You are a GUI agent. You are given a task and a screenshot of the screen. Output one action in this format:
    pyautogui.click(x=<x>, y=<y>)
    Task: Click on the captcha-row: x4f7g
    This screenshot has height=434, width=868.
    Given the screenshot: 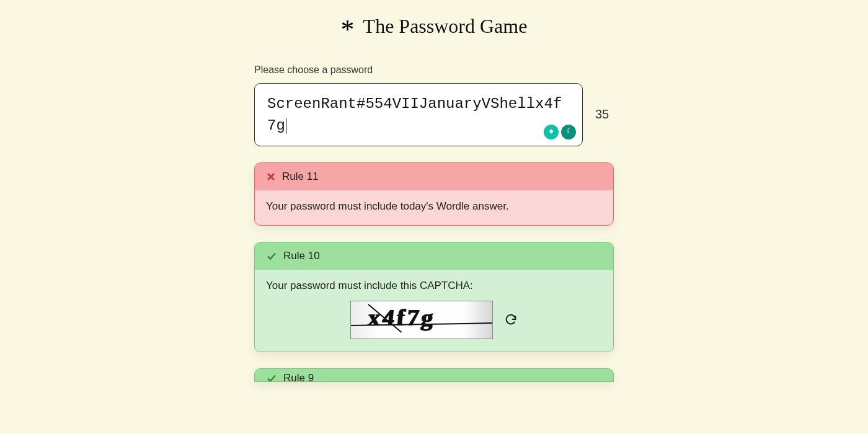 What is the action you would take?
    pyautogui.click(x=434, y=320)
    